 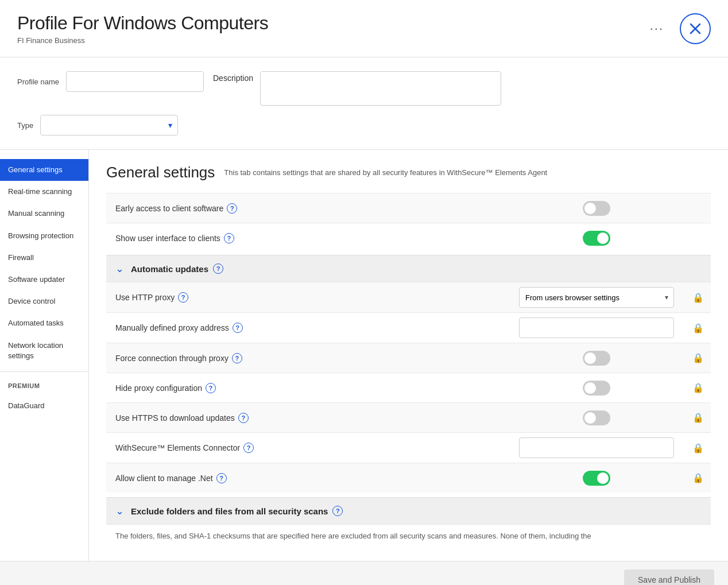 What do you see at coordinates (110, 82) in the screenshot?
I see `profile-name-group: Profile name` at bounding box center [110, 82].